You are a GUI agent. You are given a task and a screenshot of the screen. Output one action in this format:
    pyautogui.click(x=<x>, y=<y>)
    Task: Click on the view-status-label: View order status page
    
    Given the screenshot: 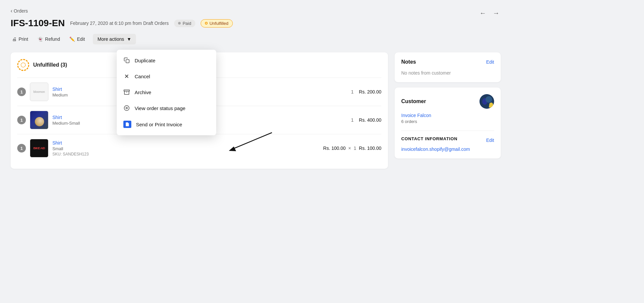 What is the action you would take?
    pyautogui.click(x=160, y=108)
    